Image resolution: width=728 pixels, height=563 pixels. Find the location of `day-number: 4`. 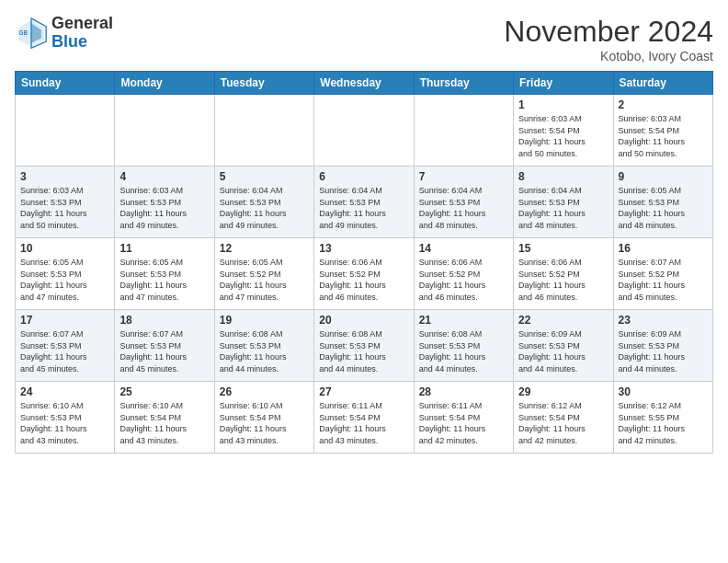

day-number: 4 is located at coordinates (164, 177).